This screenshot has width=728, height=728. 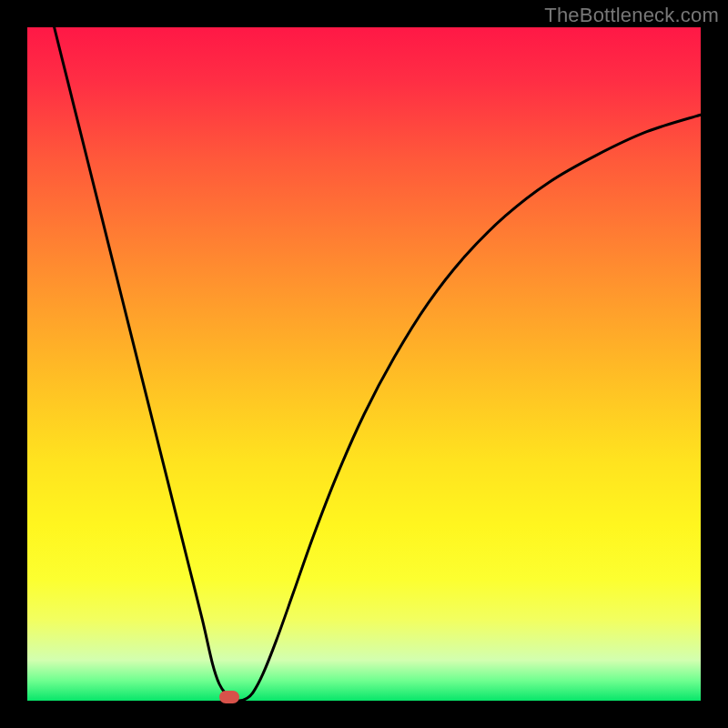 I want to click on optimum-marker, so click(x=229, y=697).